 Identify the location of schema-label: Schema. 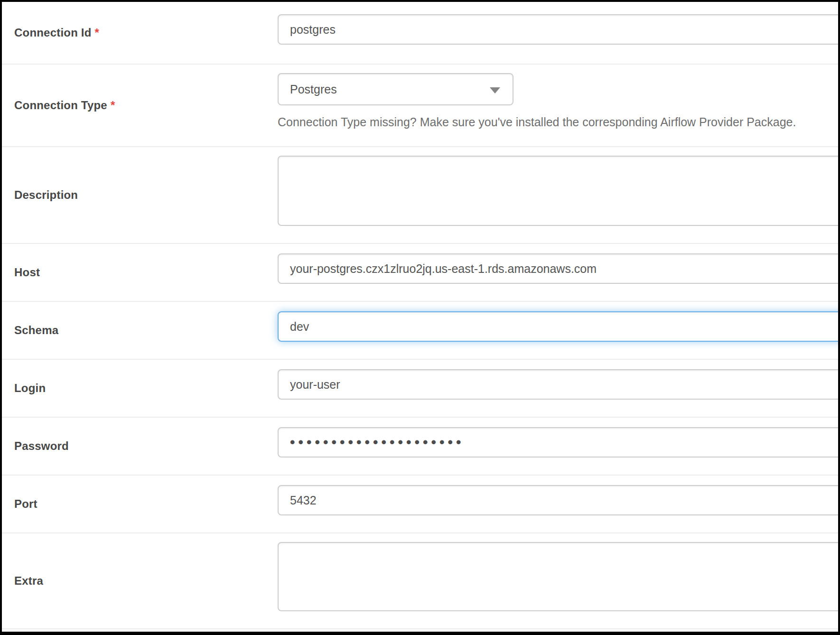
(36, 330).